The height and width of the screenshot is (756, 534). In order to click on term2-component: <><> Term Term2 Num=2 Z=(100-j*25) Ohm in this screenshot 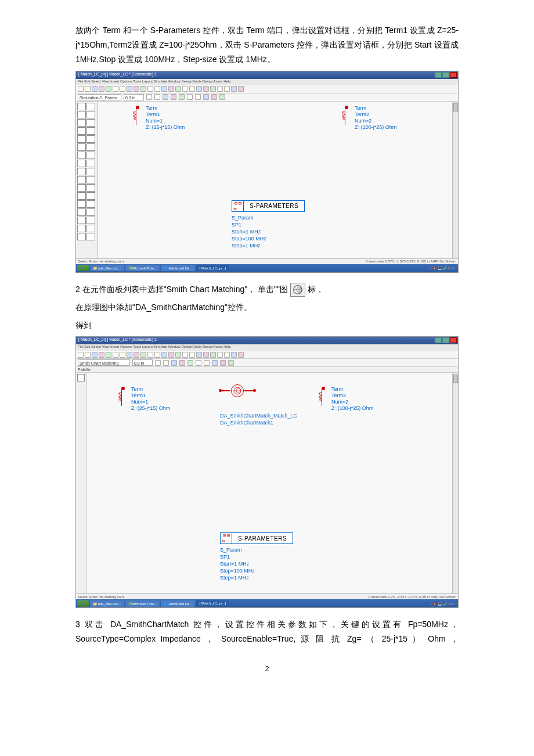, I will do `click(323, 399)`.